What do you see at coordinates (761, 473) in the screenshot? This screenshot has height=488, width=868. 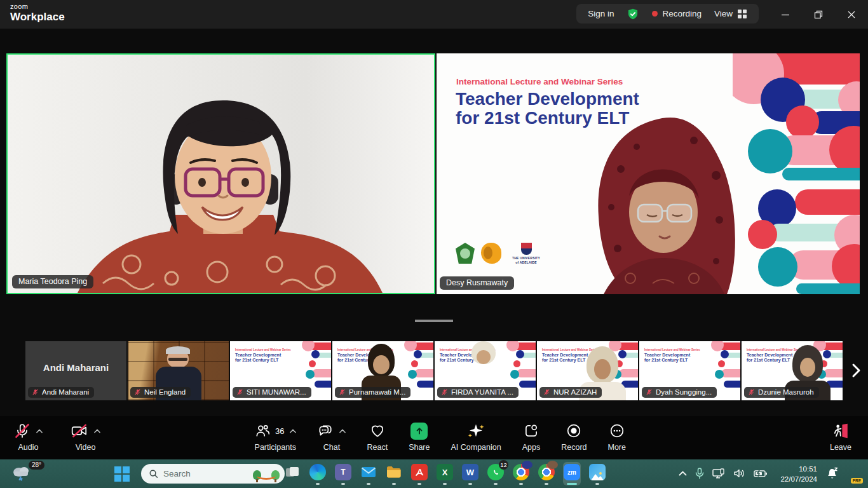 I see `tray-battery-icon` at bounding box center [761, 473].